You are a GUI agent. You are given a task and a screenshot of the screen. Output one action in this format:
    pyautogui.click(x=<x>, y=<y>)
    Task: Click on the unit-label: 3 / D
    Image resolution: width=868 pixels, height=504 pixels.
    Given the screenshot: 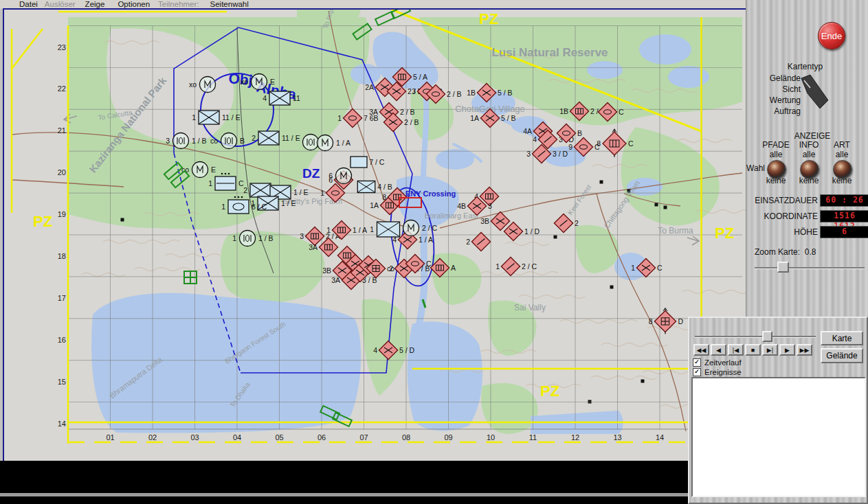 What is the action you would take?
    pyautogui.click(x=561, y=154)
    